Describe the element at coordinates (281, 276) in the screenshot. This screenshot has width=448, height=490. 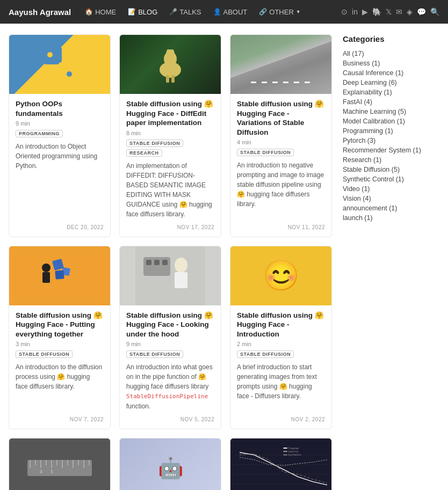
I see `post-image-6: 😊` at that location.